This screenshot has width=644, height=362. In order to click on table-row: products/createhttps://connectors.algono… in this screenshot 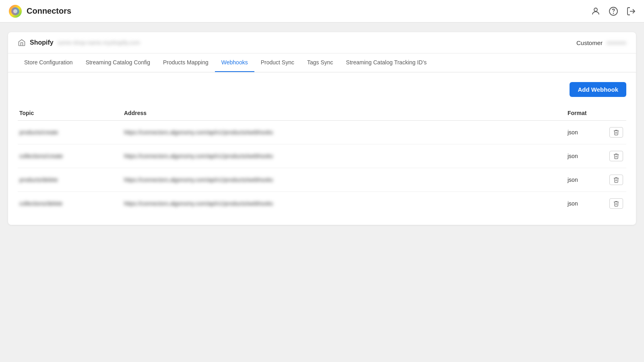, I will do `click(322, 133)`.